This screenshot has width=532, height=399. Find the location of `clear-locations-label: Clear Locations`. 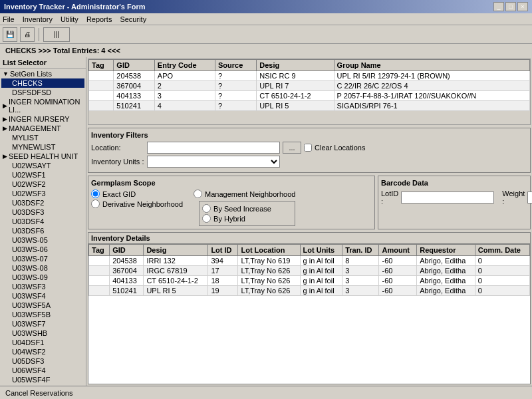

clear-locations-label: Clear Locations is located at coordinates (340, 148).